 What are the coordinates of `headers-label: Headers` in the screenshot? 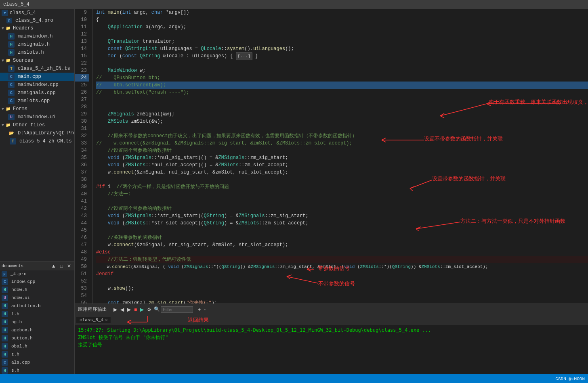 It's located at (23, 28).